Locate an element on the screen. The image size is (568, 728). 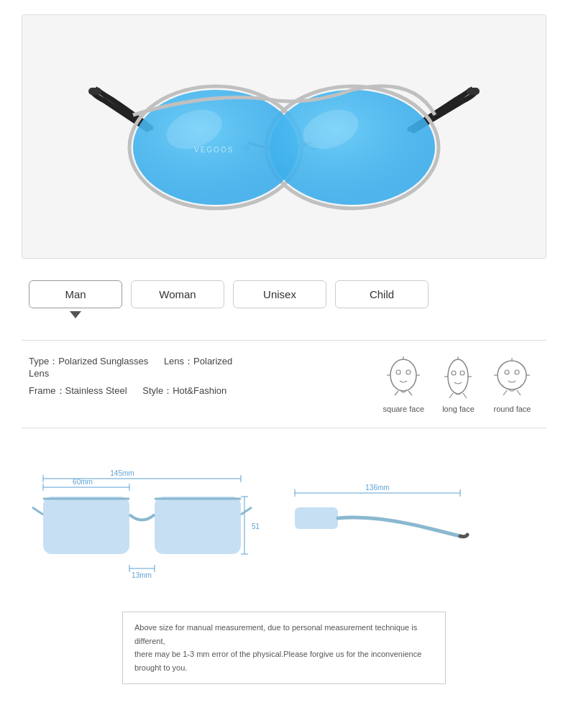
front-view-svg: 145mm 60mm 51mm 13mm is located at coordinates (144, 529).